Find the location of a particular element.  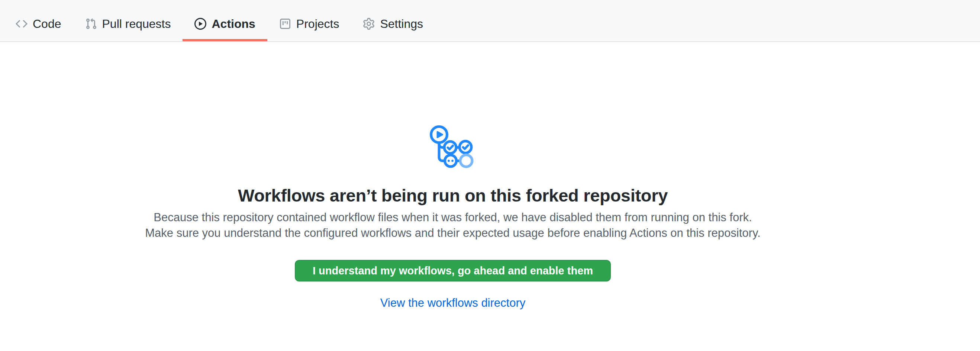

tab-actions: Actions is located at coordinates (225, 24).